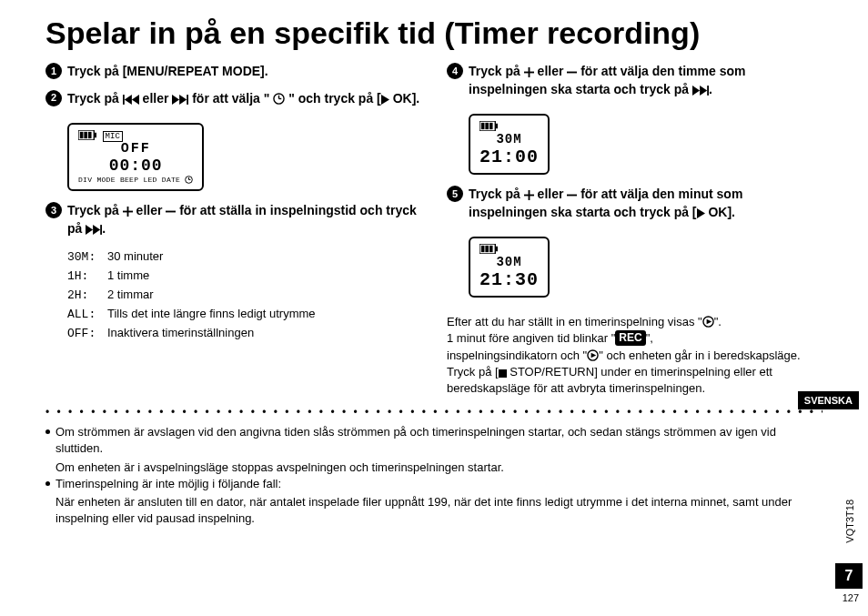 The height and width of the screenshot is (616, 868). I want to click on step-number-4: 4, so click(455, 71).